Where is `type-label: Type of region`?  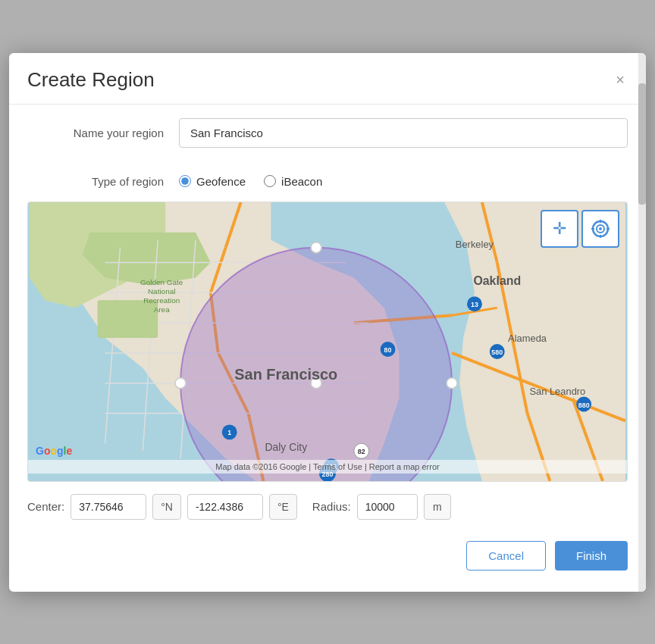 type-label: Type of region is located at coordinates (103, 182).